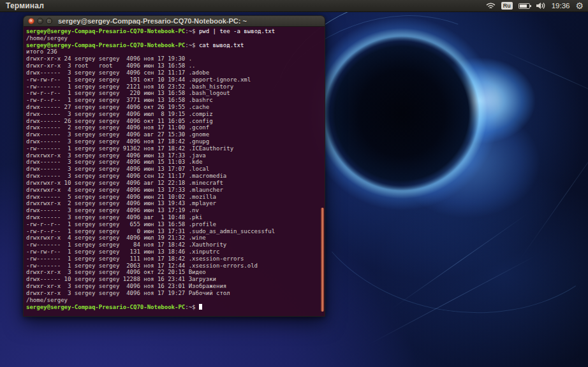 The height and width of the screenshot is (367, 588). What do you see at coordinates (491, 6) in the screenshot?
I see `network-icon` at bounding box center [491, 6].